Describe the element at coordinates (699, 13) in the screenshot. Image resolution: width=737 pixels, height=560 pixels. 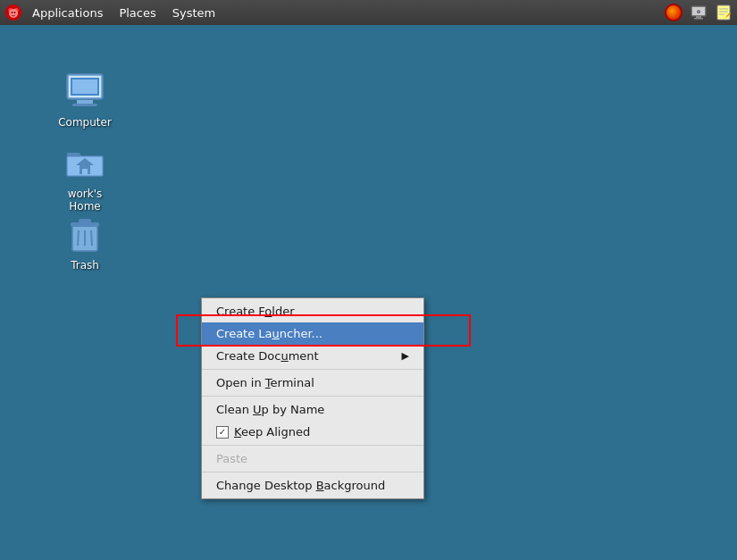
I see `menubar-right: ⊕` at that location.